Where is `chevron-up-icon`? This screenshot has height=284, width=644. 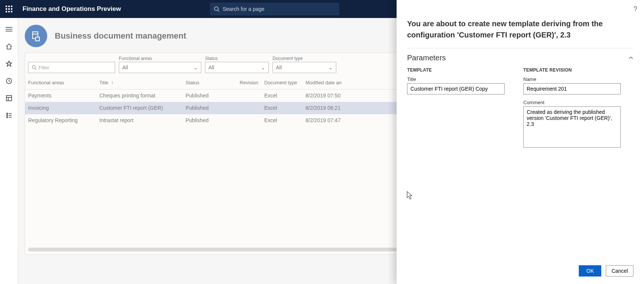 chevron-up-icon is located at coordinates (631, 58).